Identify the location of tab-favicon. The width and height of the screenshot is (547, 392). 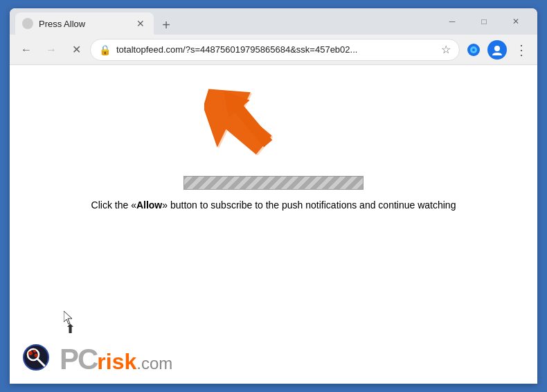
(28, 24).